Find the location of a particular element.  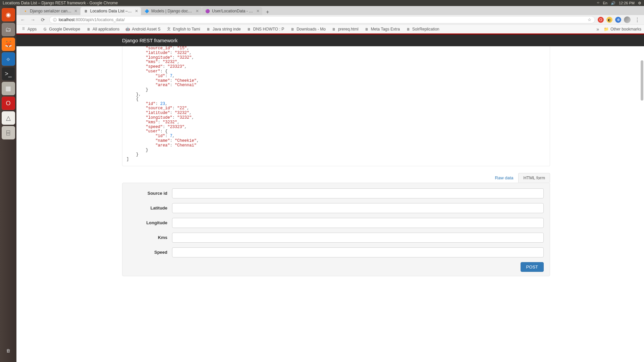

post-button: POST is located at coordinates (532, 267).